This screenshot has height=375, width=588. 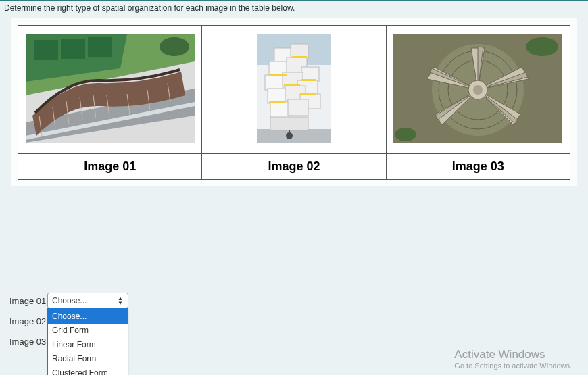 What do you see at coordinates (513, 355) in the screenshot?
I see `watermark-line1: Activate Windows` at bounding box center [513, 355].